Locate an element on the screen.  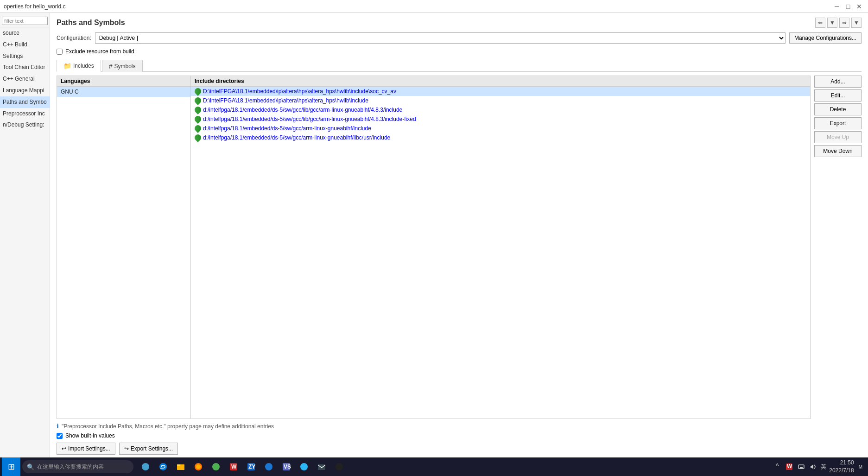
exclude-row: Exclude resource from build is located at coordinates (459, 51).